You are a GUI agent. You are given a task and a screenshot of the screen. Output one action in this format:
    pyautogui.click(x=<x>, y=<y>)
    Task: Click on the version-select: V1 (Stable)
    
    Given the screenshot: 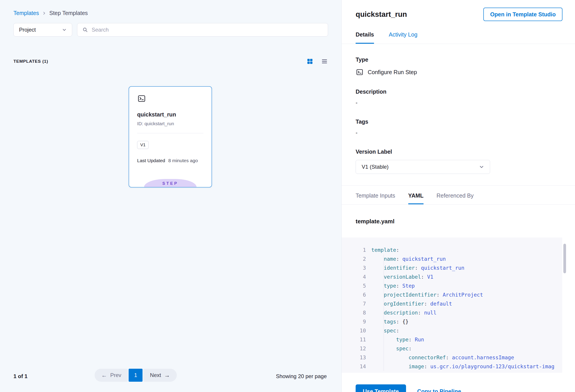 What is the action you would take?
    pyautogui.click(x=423, y=167)
    